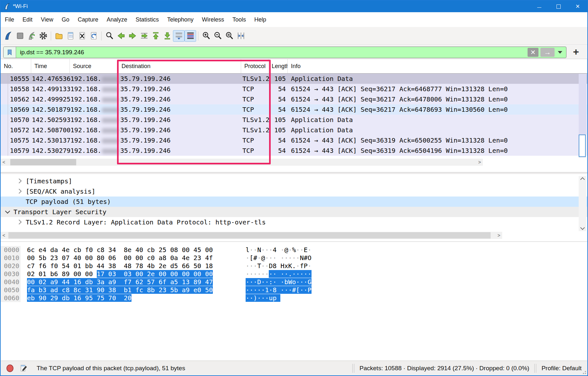 The height and width of the screenshot is (376, 588). Describe the element at coordinates (278, 266) in the screenshot. I see `hex-ascii: ···T··D8 HxK.·fP·` at that location.